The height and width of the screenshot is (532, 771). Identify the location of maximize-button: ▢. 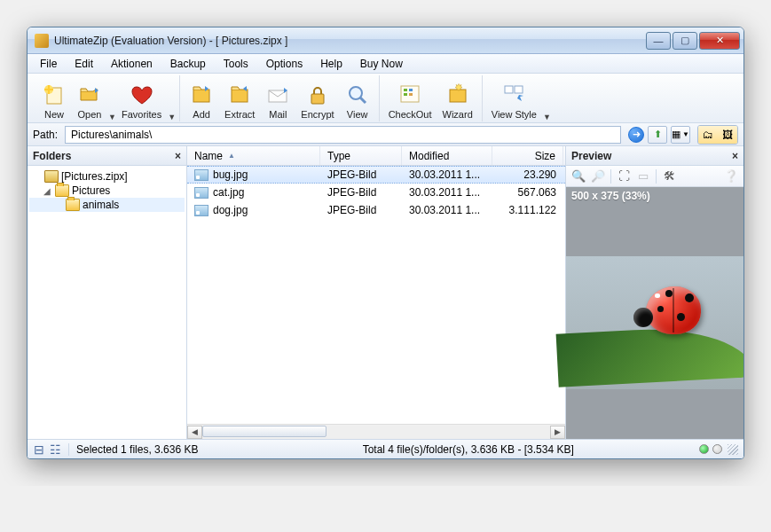
(685, 41).